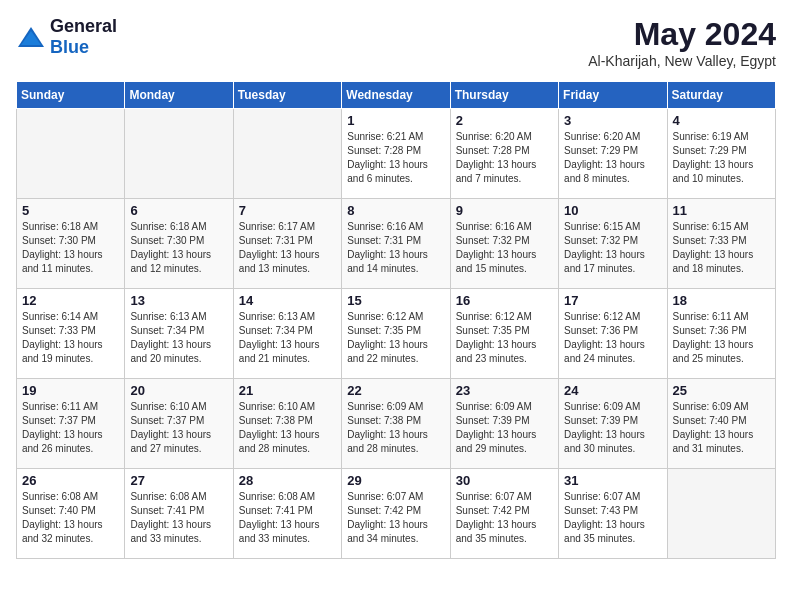  I want to click on day-cell: 16Sunrise: 6:12 AM Sunset: 7:35 PM Dayli…, so click(504, 334).